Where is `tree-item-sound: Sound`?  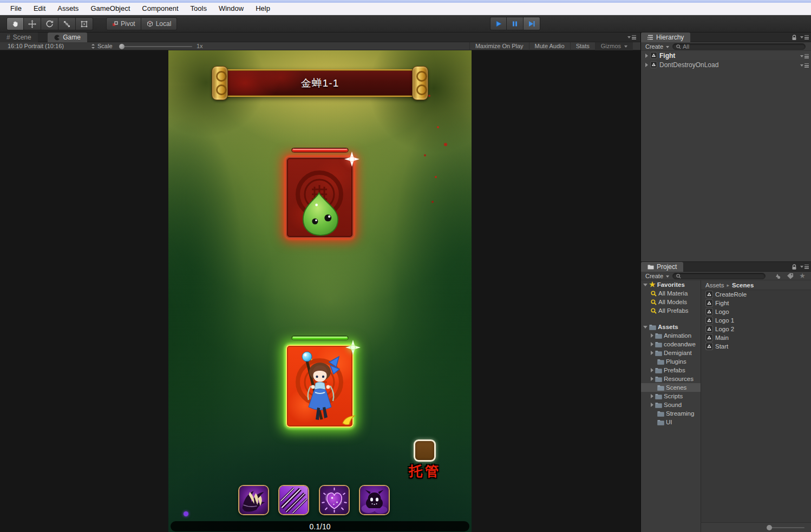 tree-item-sound: Sound is located at coordinates (671, 405).